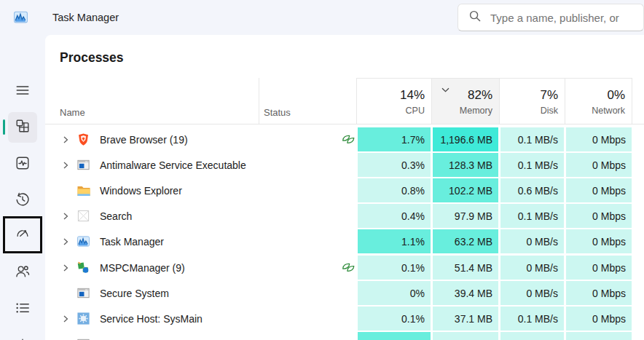 The height and width of the screenshot is (340, 644). Describe the element at coordinates (86, 17) in the screenshot. I see `window-title: Task Manager` at that location.